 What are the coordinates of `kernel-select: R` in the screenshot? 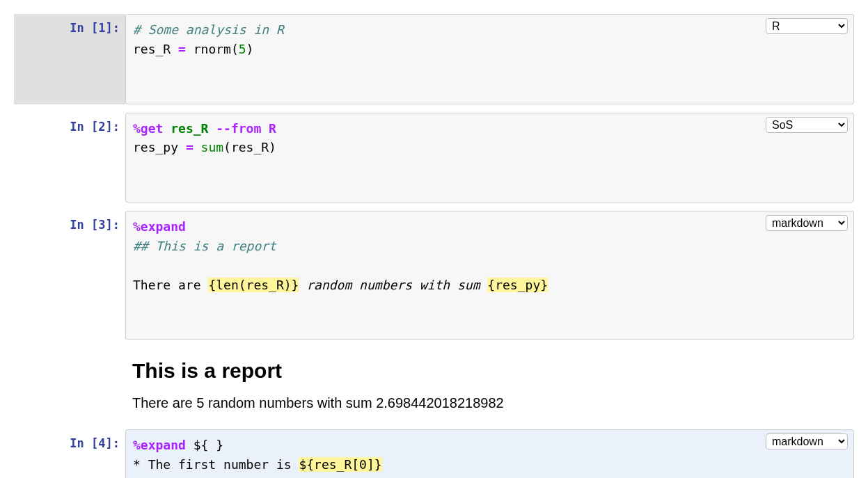 It's located at (807, 26).